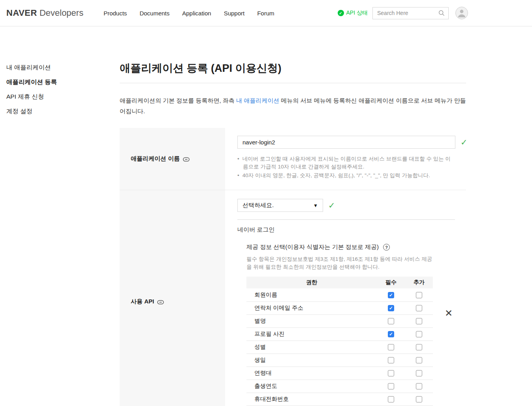 This screenshot has width=532, height=406. Describe the element at coordinates (45, 13) in the screenshot. I see `naver-developers-logo: NAVER Developers` at that location.